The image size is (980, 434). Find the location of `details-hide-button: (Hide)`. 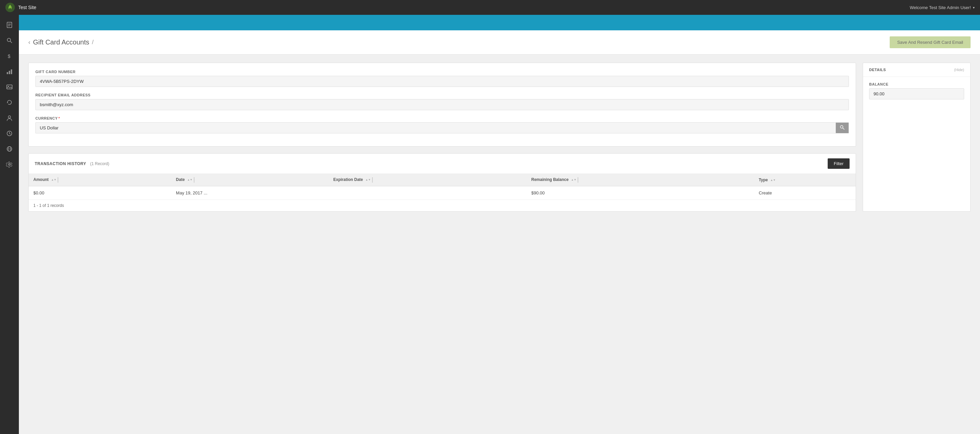

details-hide-button: (Hide) is located at coordinates (959, 70).